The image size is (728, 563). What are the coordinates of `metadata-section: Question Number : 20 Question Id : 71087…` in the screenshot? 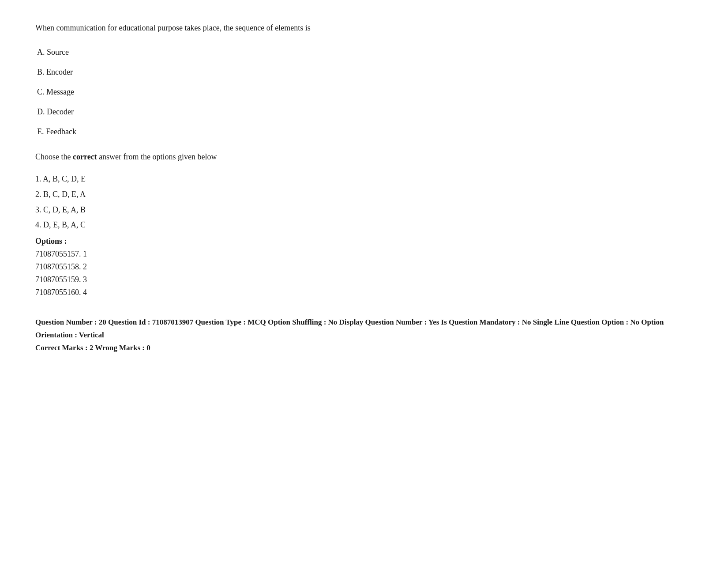 It's located at (364, 336).